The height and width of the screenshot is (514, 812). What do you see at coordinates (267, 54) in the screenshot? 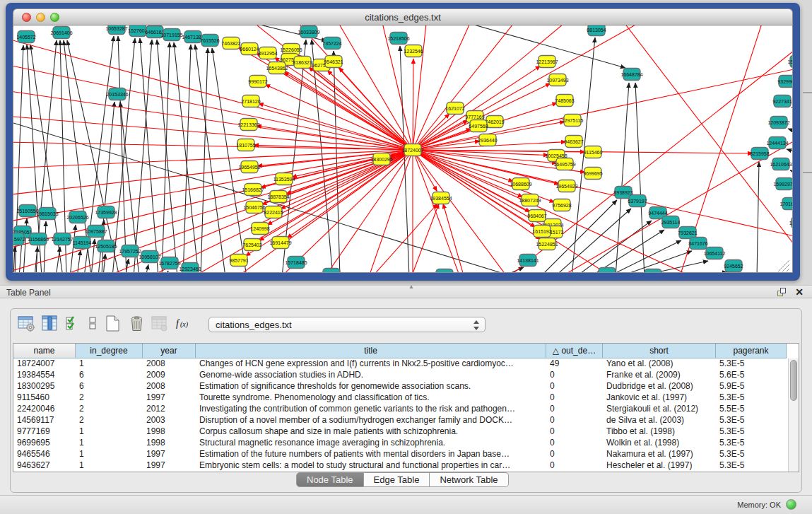
I see `graph-node-selected: 8912954` at bounding box center [267, 54].